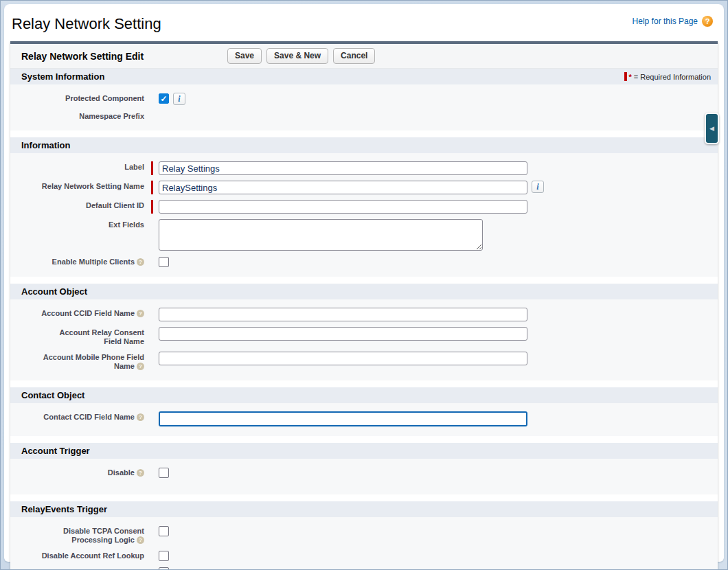 This screenshot has height=570, width=728. I want to click on field-row-protected-component: Protected Component ✓ i, so click(364, 99).